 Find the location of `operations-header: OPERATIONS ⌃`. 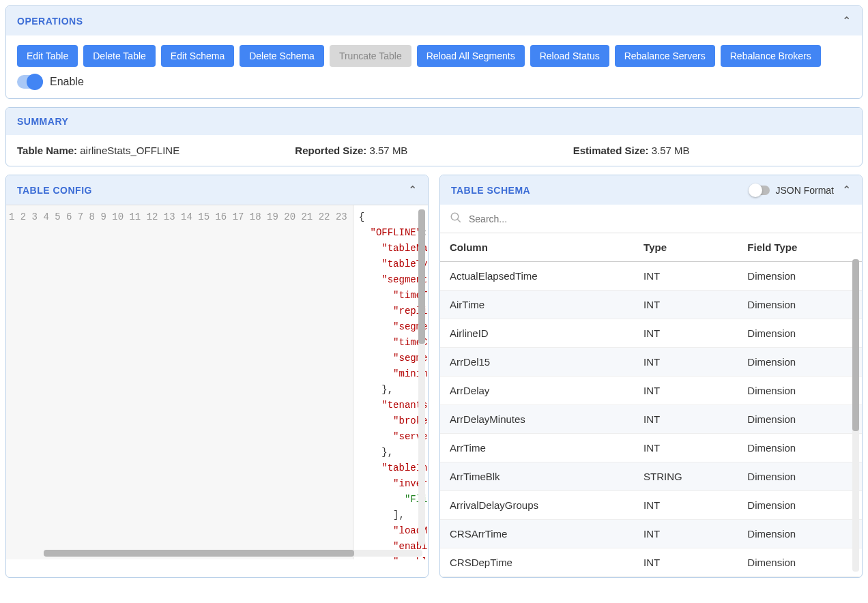

operations-header: OPERATIONS ⌃ is located at coordinates (434, 20).